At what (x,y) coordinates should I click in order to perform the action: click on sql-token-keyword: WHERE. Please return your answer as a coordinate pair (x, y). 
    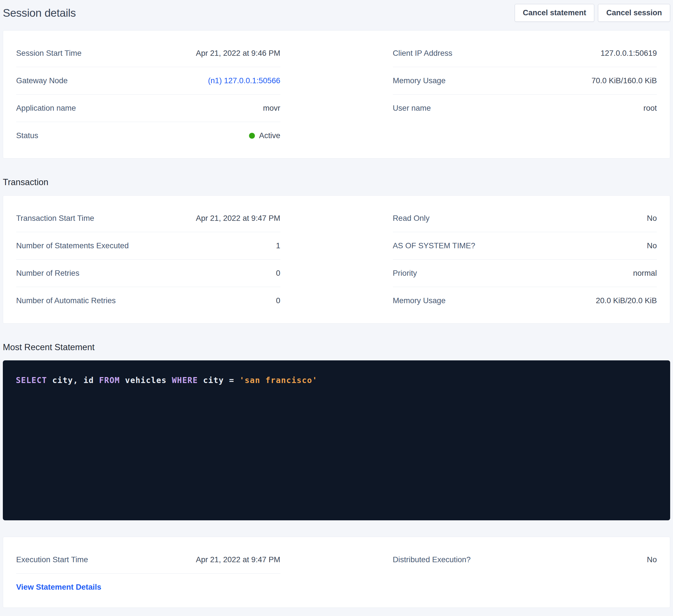
    Looking at the image, I should click on (185, 380).